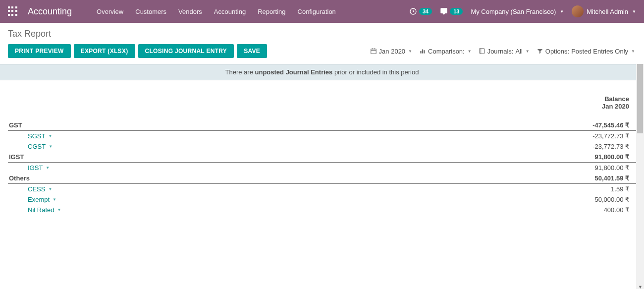 The image size is (644, 289). Describe the element at coordinates (322, 72) in the screenshot. I see `unposted-entries-banner: There are unposted Journal Entries prior…` at that location.